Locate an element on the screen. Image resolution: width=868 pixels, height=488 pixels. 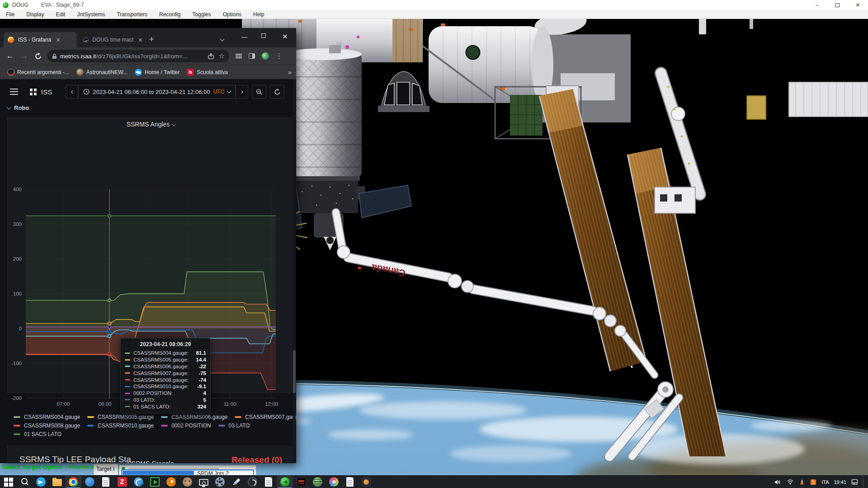
tab-doug-time-machine: DOUG time machine ✕ is located at coordinates (113, 40).